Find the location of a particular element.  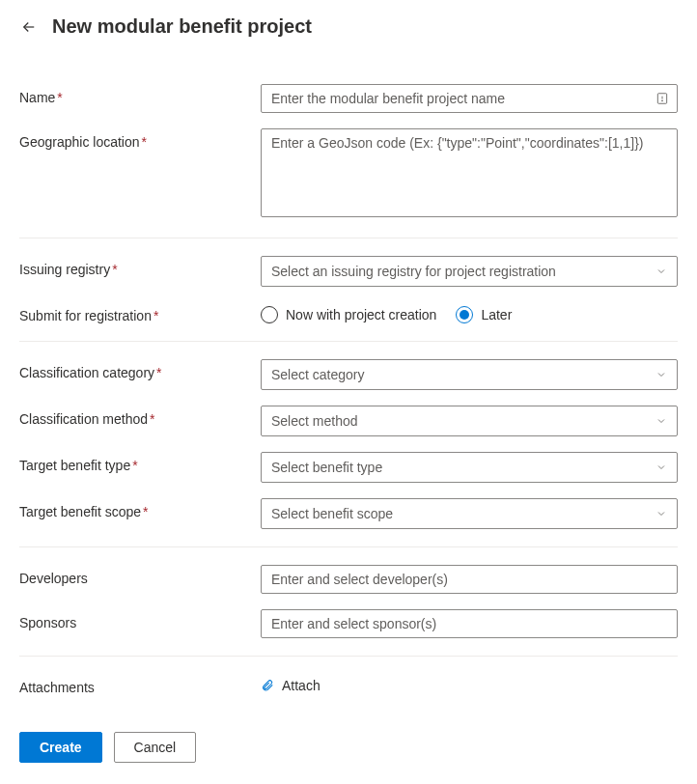

fill-icon is located at coordinates (662, 98).